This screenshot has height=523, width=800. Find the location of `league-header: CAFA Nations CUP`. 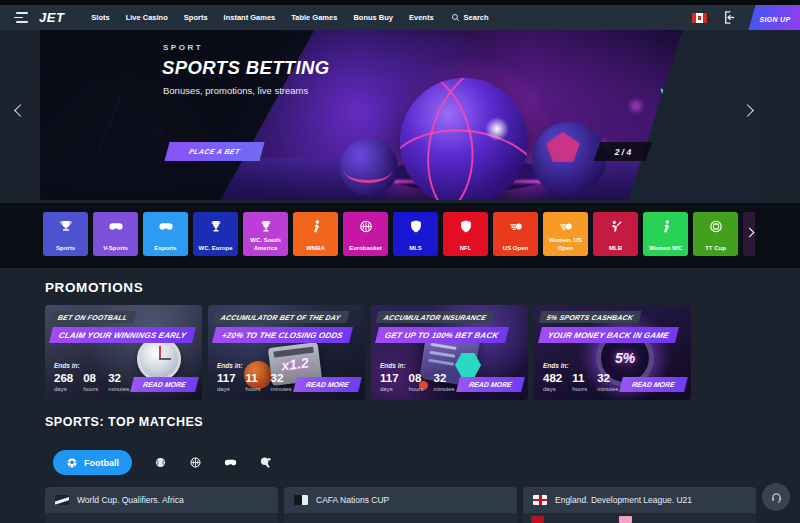

league-header: CAFA Nations CUP is located at coordinates (400, 500).